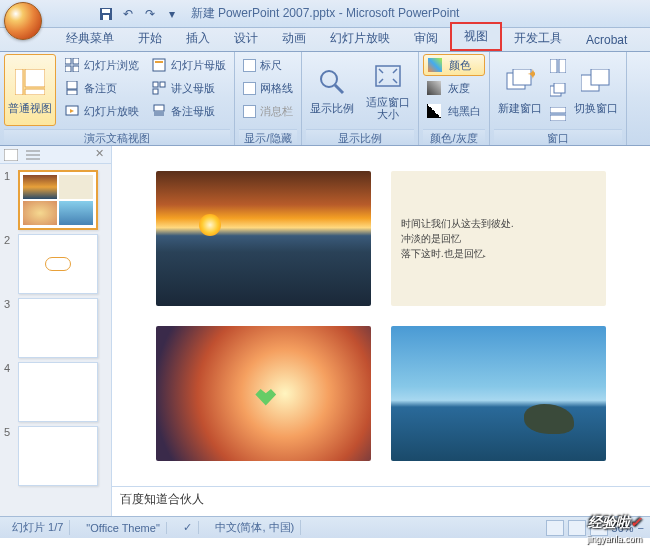 The height and width of the screenshot is (550, 650). Describe the element at coordinates (615, 523) in the screenshot. I see `watermark: 经验啦✓` at that location.